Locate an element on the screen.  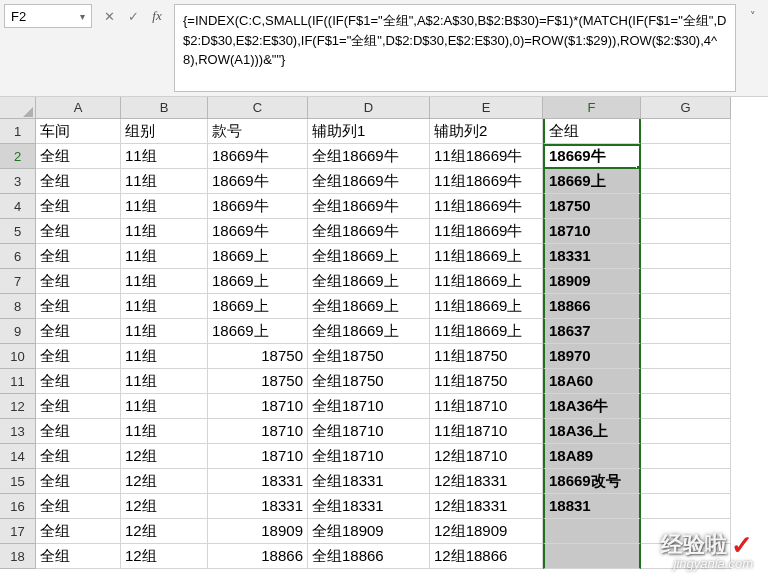
cell-C16: 18331 is located at coordinates (258, 506).